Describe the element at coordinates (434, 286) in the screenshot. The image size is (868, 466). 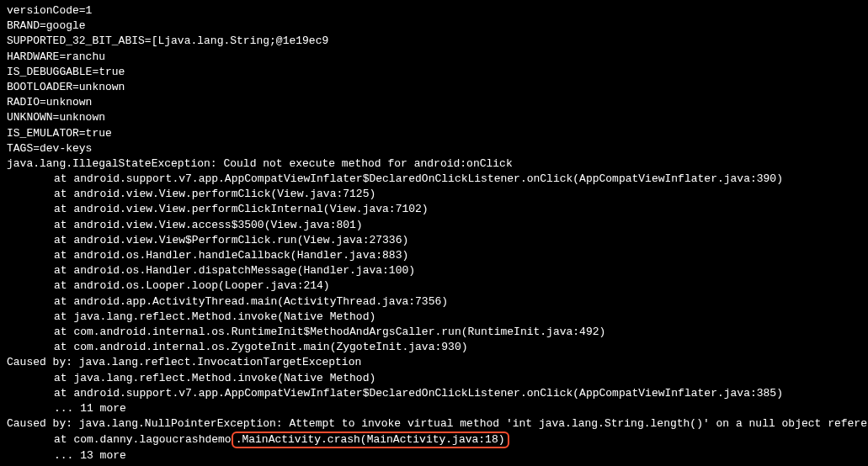
I see `stack-frame: at android.os.Looper.loop(Looper.java:21…` at that location.